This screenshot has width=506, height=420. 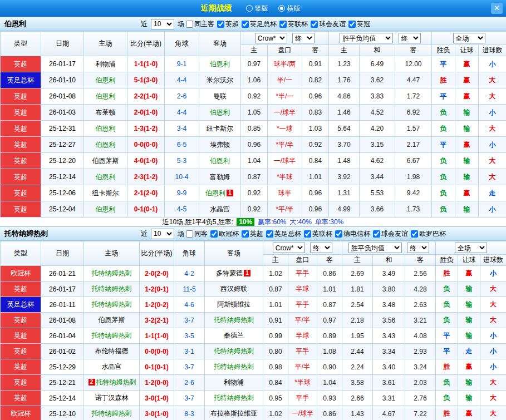 What do you see at coordinates (181, 24) in the screenshot?
I see `games-label: 场` at bounding box center [181, 24].